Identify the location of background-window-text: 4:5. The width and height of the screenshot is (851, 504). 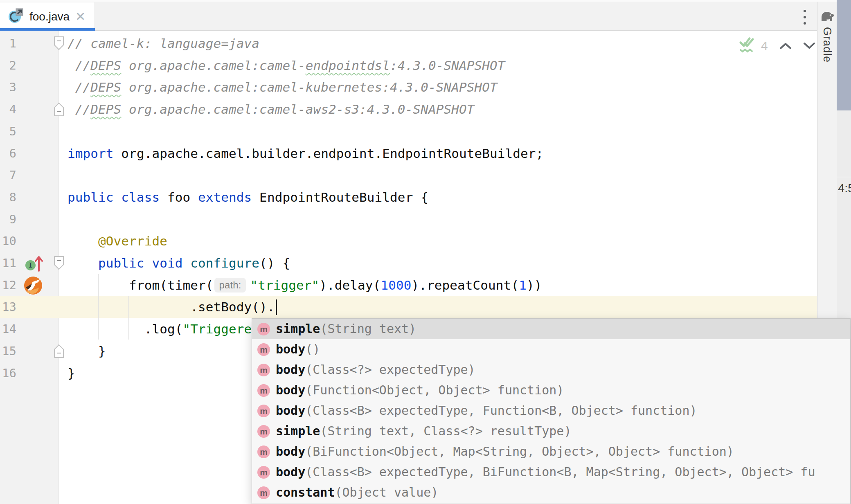
(844, 188).